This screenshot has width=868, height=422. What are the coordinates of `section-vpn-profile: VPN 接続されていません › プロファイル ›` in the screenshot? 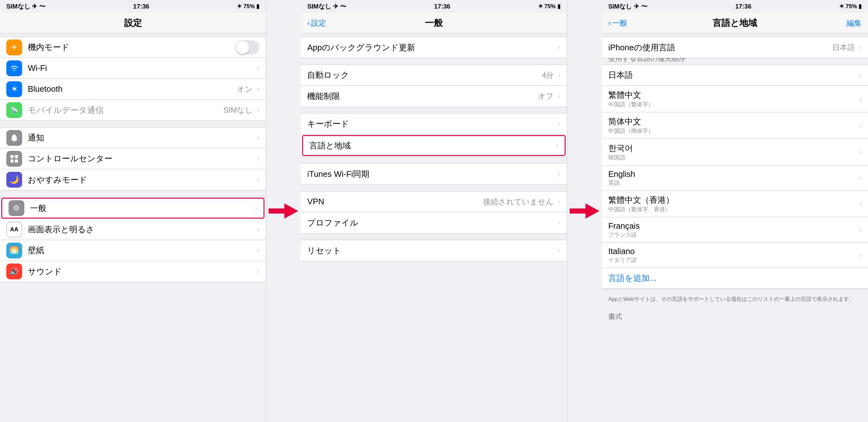 It's located at (434, 212).